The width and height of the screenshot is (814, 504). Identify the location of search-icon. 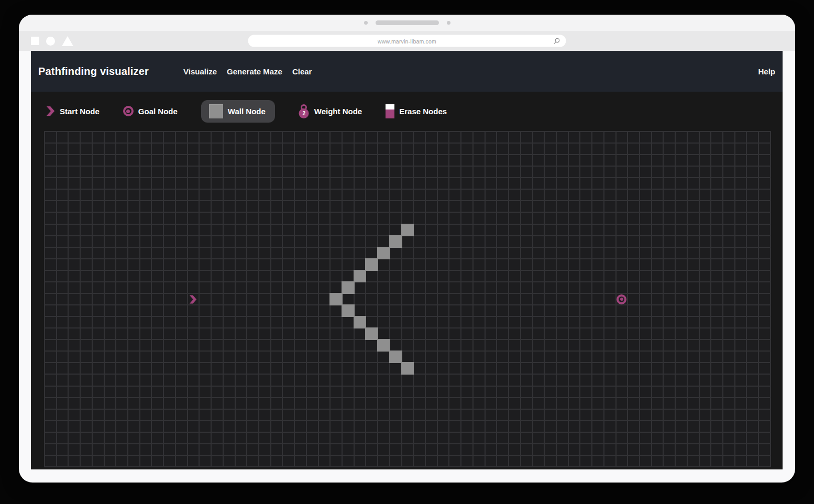
(557, 41).